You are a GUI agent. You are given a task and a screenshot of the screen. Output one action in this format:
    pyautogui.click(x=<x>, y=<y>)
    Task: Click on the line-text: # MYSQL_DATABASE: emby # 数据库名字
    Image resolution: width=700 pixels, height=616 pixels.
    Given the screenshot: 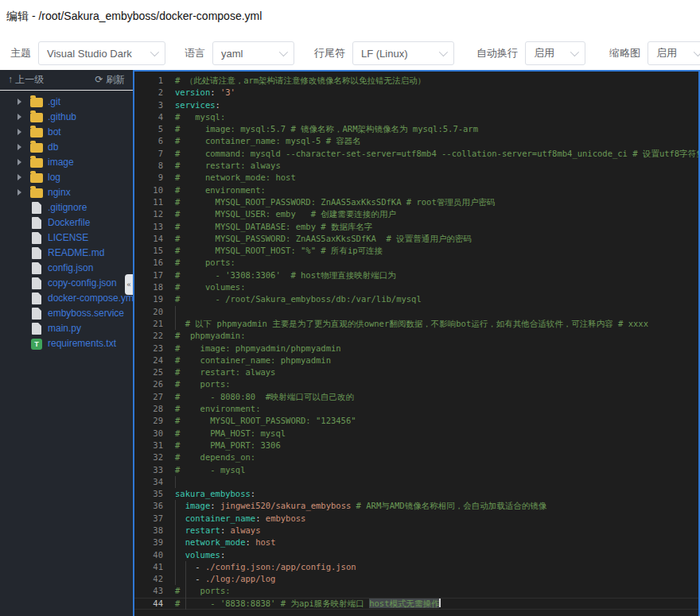 What is the action you would take?
    pyautogui.click(x=436, y=227)
    